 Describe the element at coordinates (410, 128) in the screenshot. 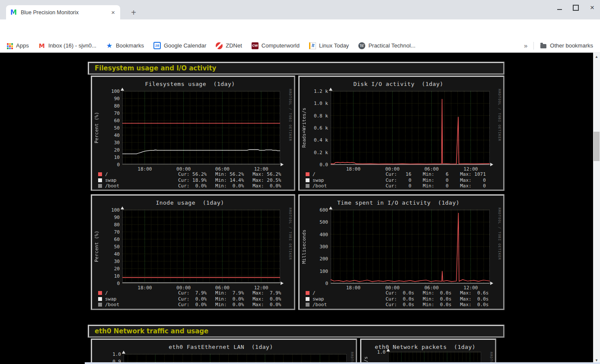

I see `chart-plot: 1.2 k1.0 k0.8 k0.6 k0.4 k0.2 k0.018:0000…` at that location.